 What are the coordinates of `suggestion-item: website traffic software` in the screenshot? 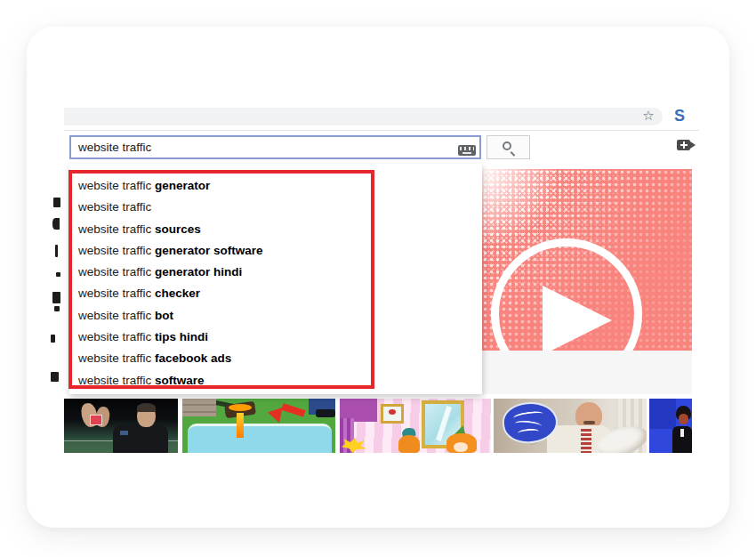 It's located at (276, 381).